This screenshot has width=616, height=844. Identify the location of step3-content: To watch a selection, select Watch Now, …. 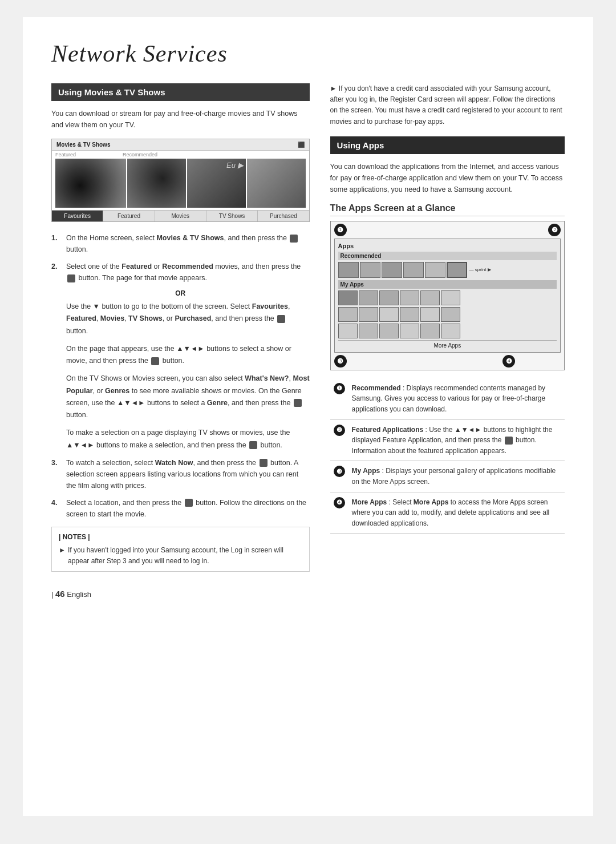
(188, 474).